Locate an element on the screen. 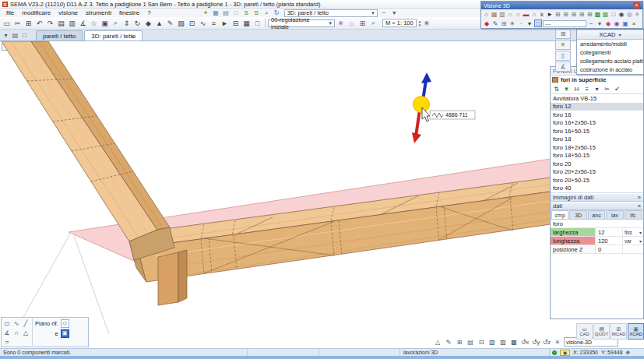  tile-windows-icon: ▦ is located at coordinates (216, 13).